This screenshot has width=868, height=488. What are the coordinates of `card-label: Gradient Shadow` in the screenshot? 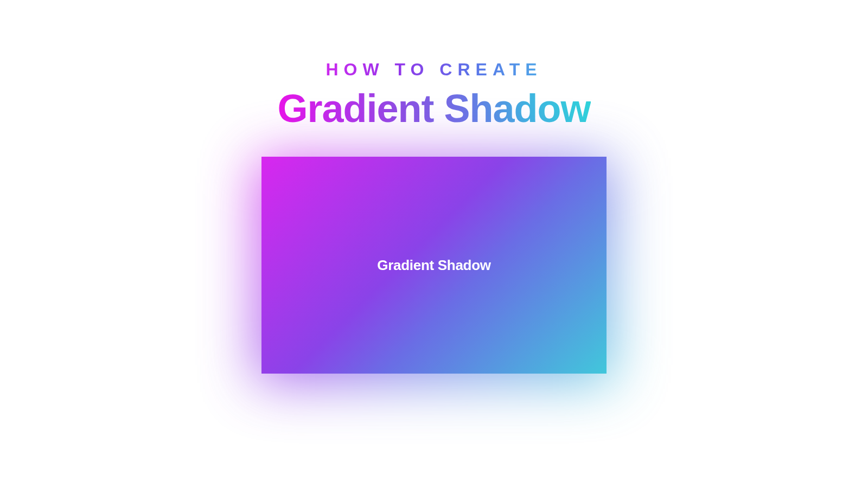 It's located at (434, 266).